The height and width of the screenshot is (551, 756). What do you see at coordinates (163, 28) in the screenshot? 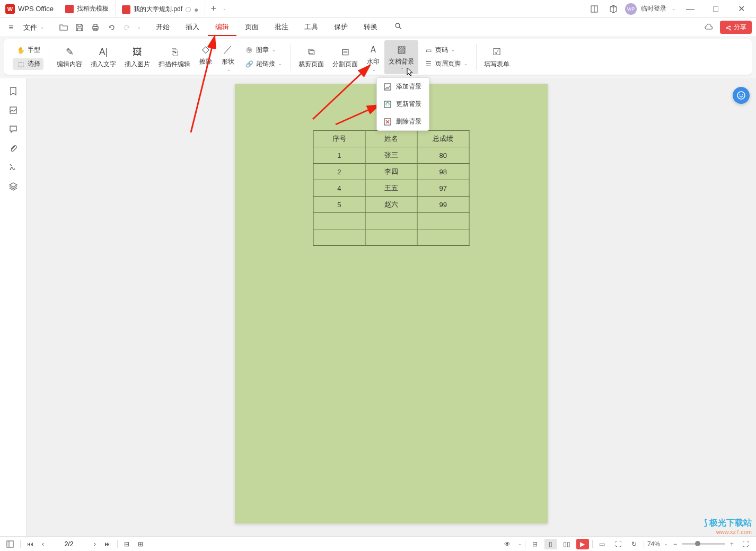
I see `menu-tab-start: 开始` at bounding box center [163, 28].